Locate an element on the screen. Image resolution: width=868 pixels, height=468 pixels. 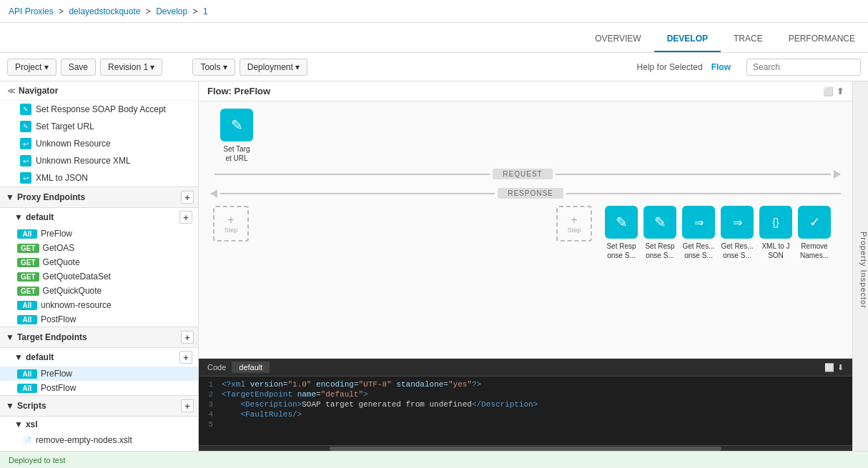
tab-trace: TRACE is located at coordinates (748, 39).